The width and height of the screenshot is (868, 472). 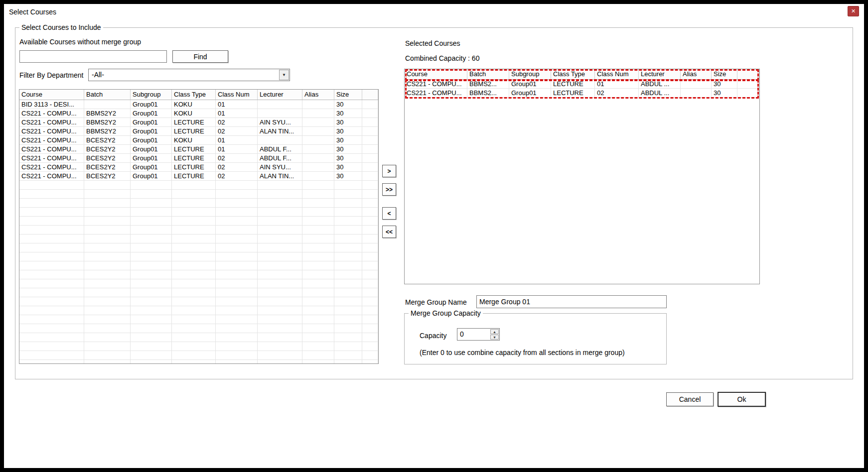 What do you see at coordinates (741, 399) in the screenshot?
I see `ok-button: Ok` at bounding box center [741, 399].